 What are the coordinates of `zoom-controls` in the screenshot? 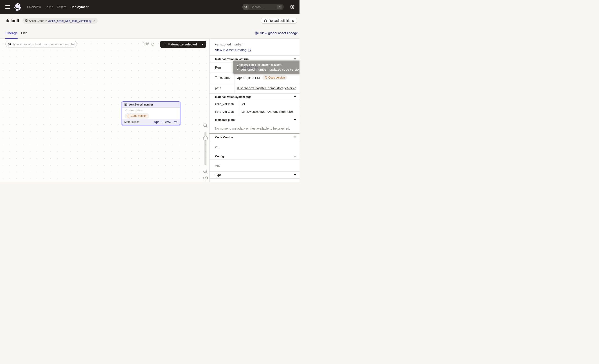 It's located at (205, 152).